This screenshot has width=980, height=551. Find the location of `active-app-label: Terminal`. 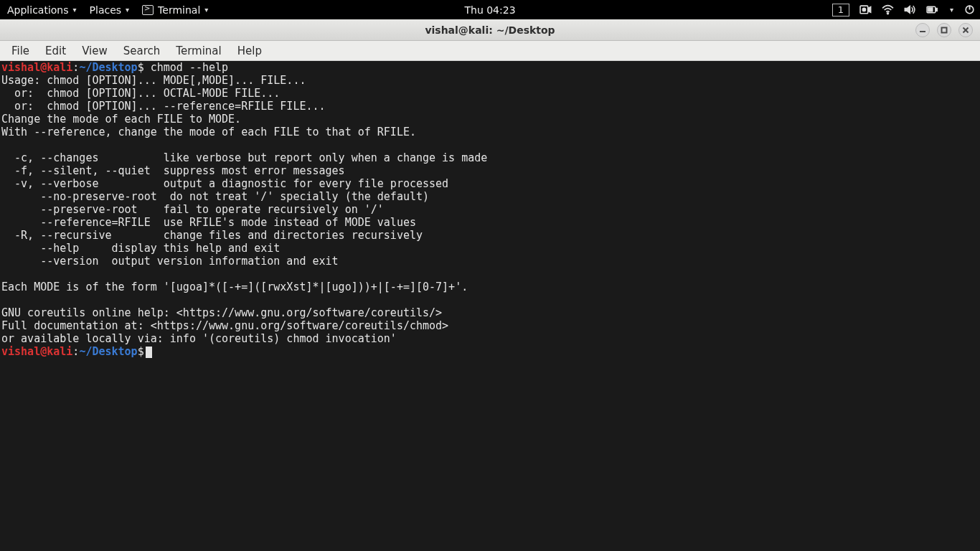

active-app-label: Terminal is located at coordinates (179, 10).